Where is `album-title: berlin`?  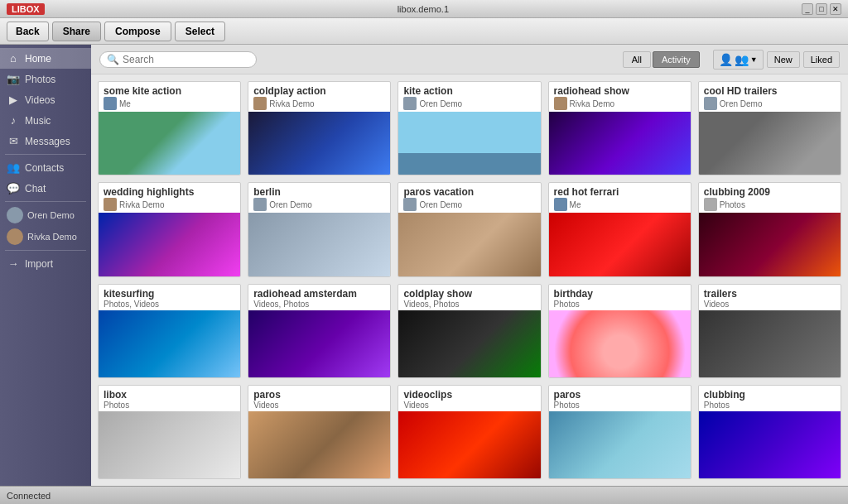
album-title: berlin is located at coordinates (320, 192).